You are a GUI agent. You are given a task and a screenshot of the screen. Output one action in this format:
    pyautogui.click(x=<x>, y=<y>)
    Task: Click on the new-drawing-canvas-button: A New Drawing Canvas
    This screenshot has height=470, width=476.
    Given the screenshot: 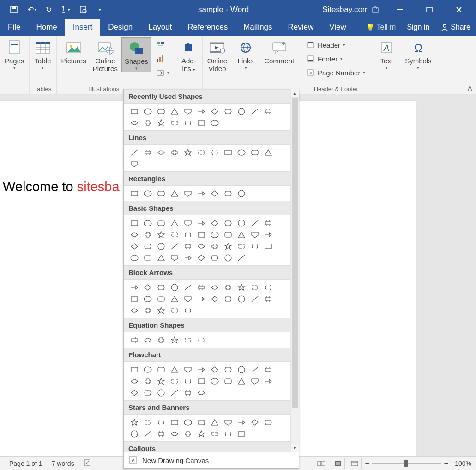 What is the action you would take?
    pyautogui.click(x=211, y=460)
    